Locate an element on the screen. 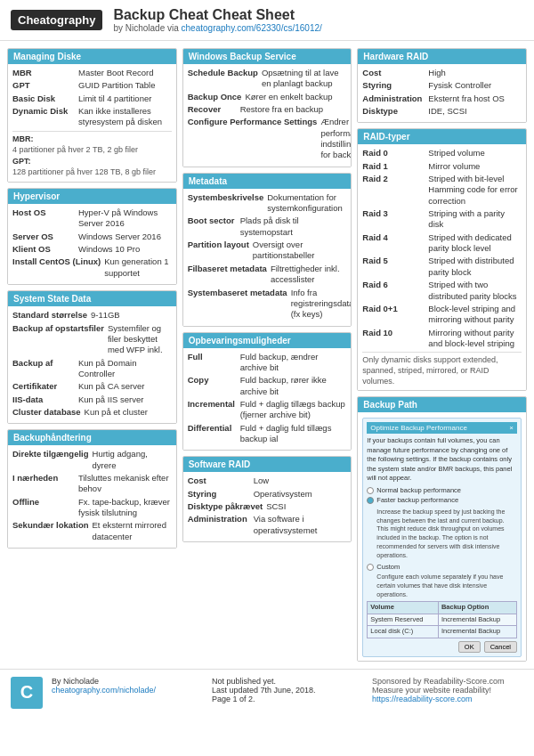  dialog-title-bar: Optimize Backup Performance × is located at coordinates (441, 427).